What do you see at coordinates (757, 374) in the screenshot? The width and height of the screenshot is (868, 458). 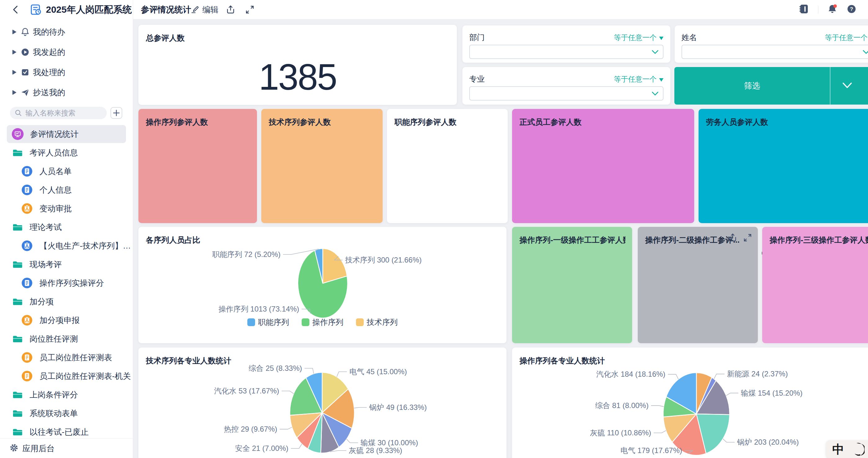 I see `pie-slice-label: 新能源 24 (2.37%)` at bounding box center [757, 374].